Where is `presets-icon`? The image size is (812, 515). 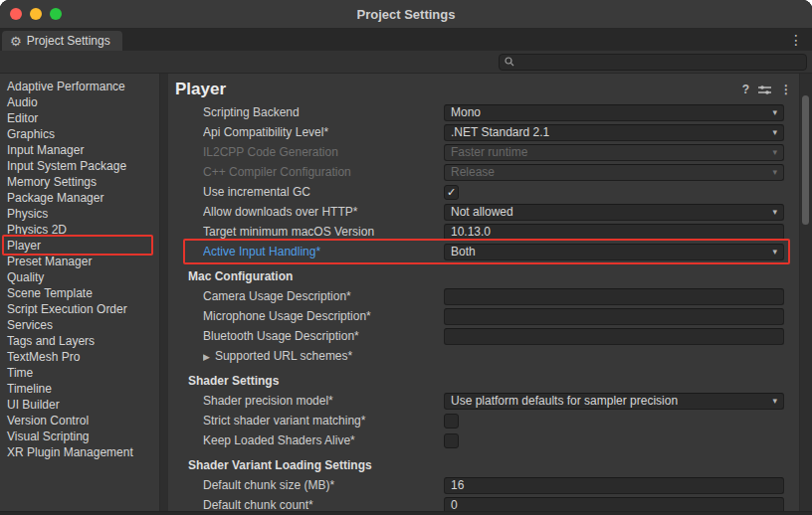
presets-icon is located at coordinates (764, 89).